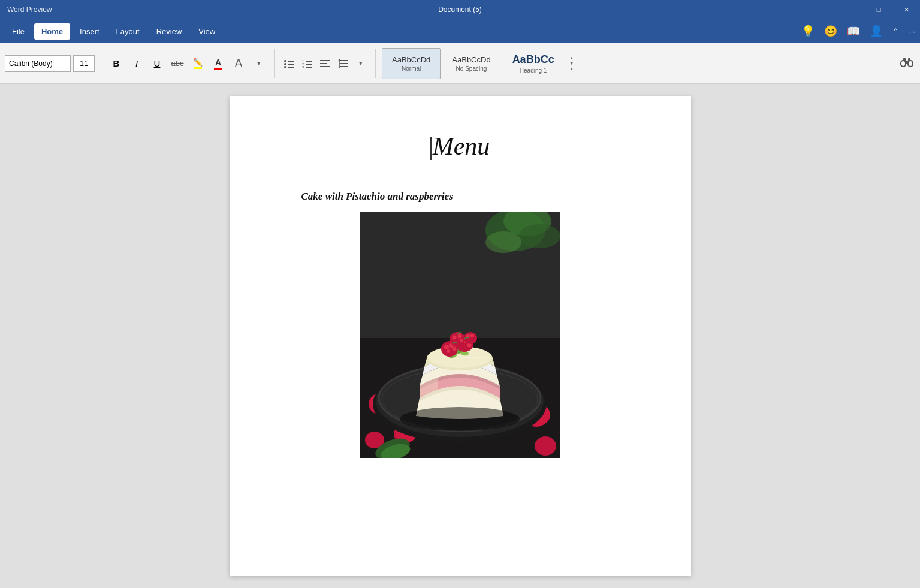  What do you see at coordinates (460, 146) in the screenshot?
I see `document-title: Menu` at bounding box center [460, 146].